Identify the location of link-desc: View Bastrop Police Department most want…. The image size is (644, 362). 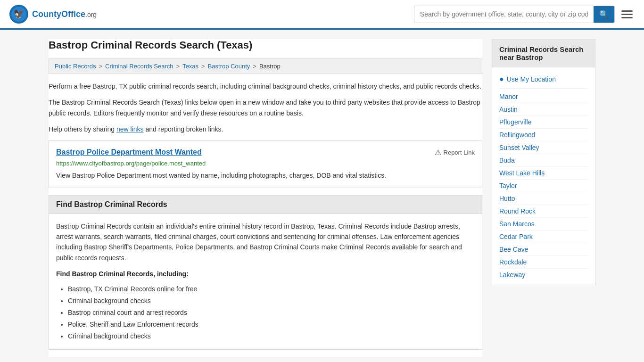
(265, 175).